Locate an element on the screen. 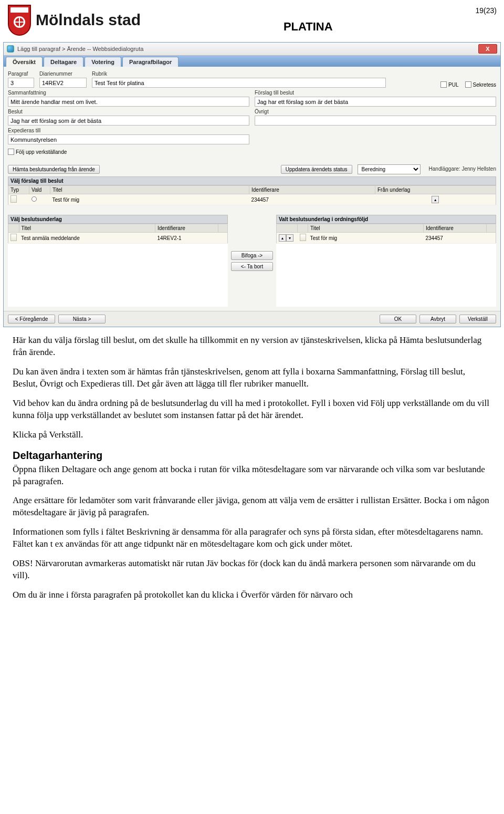 The image size is (504, 814). forslag-label: Förslag till beslut is located at coordinates (375, 92).